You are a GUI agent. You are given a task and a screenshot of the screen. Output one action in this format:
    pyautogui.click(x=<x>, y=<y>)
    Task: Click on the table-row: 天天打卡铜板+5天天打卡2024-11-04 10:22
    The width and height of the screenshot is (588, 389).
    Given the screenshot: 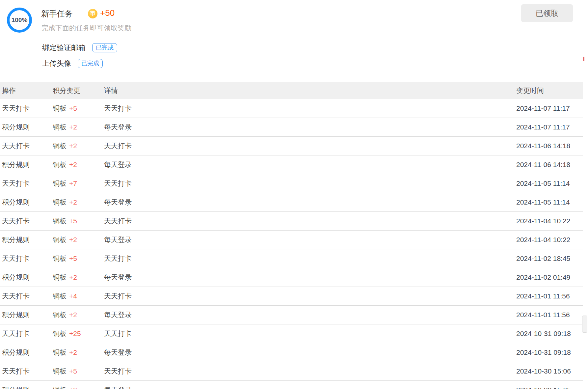 What is the action you would take?
    pyautogui.click(x=291, y=221)
    